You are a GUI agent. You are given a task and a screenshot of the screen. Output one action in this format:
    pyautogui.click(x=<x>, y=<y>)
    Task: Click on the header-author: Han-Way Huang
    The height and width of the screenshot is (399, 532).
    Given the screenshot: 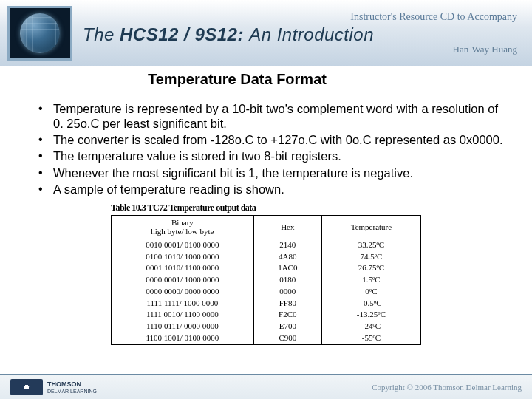 What is the action you would take?
    pyautogui.click(x=304, y=50)
    